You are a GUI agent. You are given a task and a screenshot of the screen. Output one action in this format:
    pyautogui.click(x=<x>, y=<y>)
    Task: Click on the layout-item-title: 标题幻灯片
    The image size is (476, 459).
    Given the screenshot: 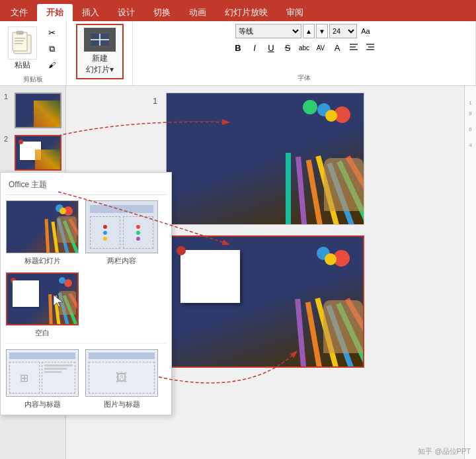 What is the action you would take?
    pyautogui.click(x=42, y=233)
    